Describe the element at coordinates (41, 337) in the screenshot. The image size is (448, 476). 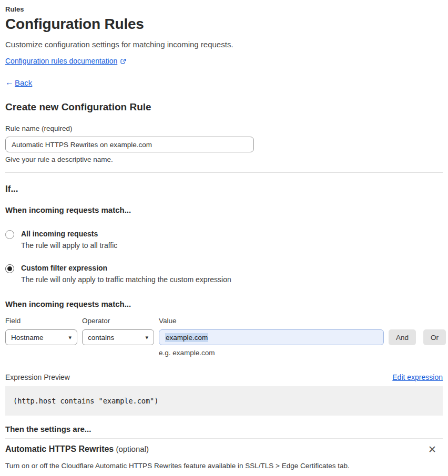
I see `field-select: Hostname ▾` at that location.